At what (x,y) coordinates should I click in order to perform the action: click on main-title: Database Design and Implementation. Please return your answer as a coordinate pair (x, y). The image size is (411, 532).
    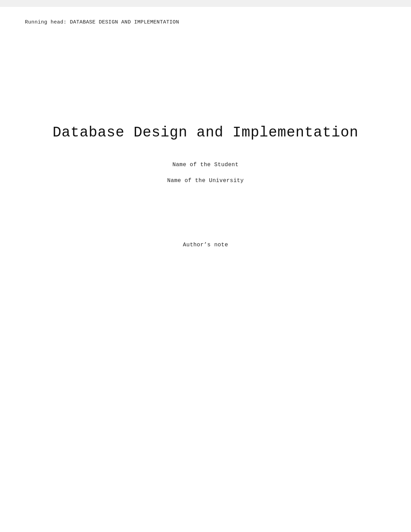
    Looking at the image, I should click on (206, 133).